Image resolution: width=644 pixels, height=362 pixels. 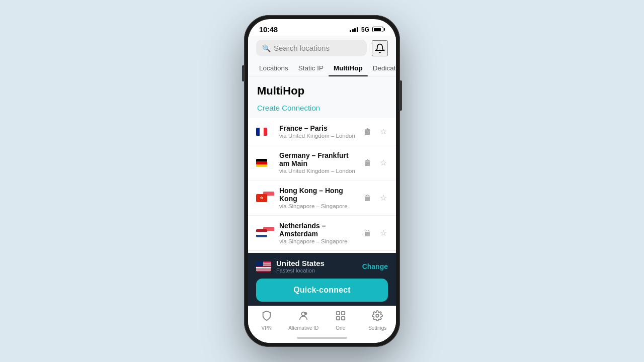 What do you see at coordinates (300, 266) in the screenshot?
I see `current-info: United States Fastest location` at bounding box center [300, 266].